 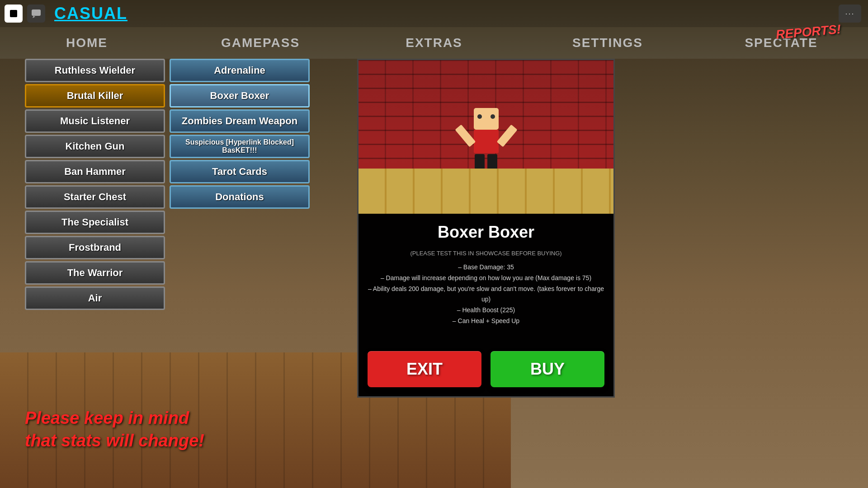 I want to click on stat-4: – Health Boost (225), so click(x=486, y=310).